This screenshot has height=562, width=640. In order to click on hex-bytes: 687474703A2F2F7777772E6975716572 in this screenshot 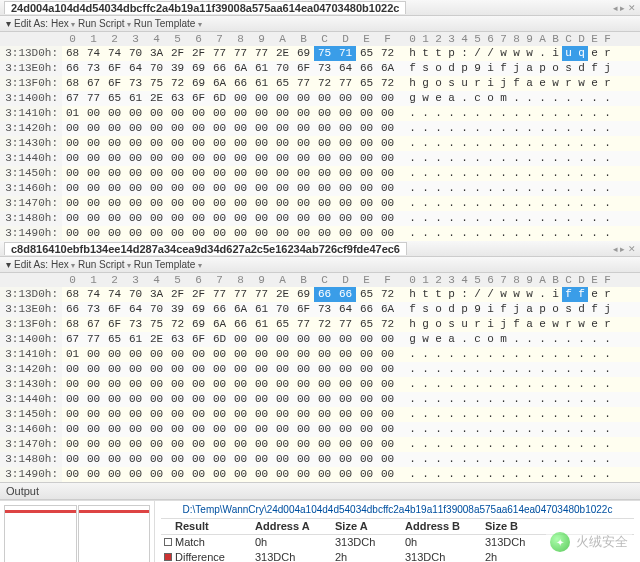, I will do `click(230, 54)`.